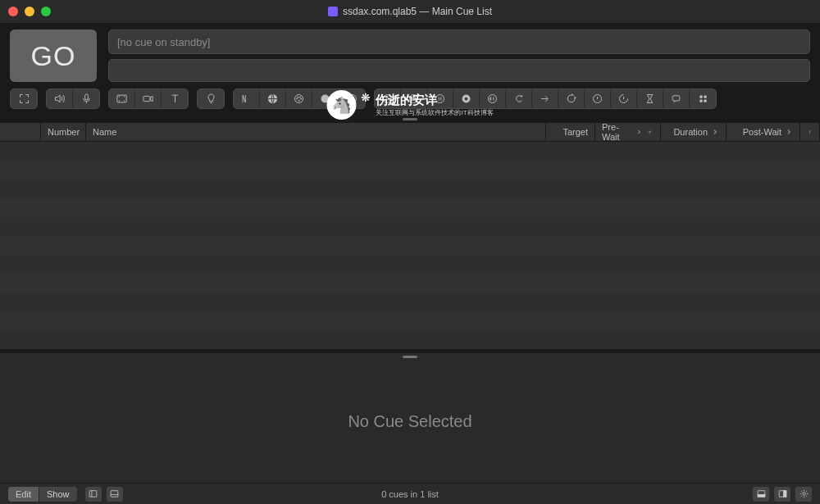 The width and height of the screenshot is (820, 504). What do you see at coordinates (30, 11) in the screenshot?
I see `minimize-icon` at bounding box center [30, 11].